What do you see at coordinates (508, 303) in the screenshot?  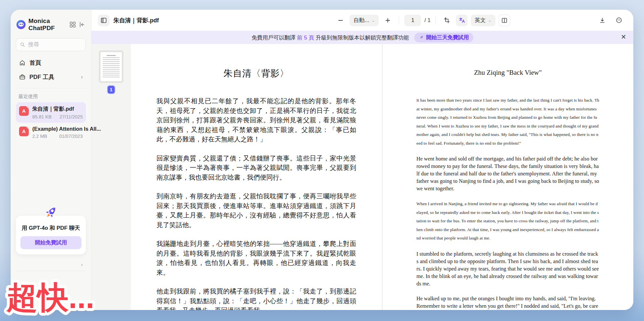 I see `paragraph: He walked up to me, put the oranges I bo…` at bounding box center [508, 303].